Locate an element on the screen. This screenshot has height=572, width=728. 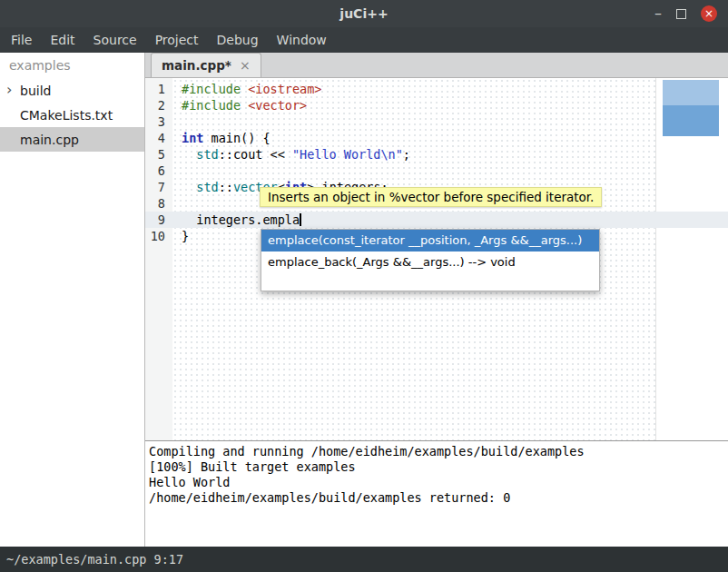
code-text: integers.empla is located at coordinates (237, 220).